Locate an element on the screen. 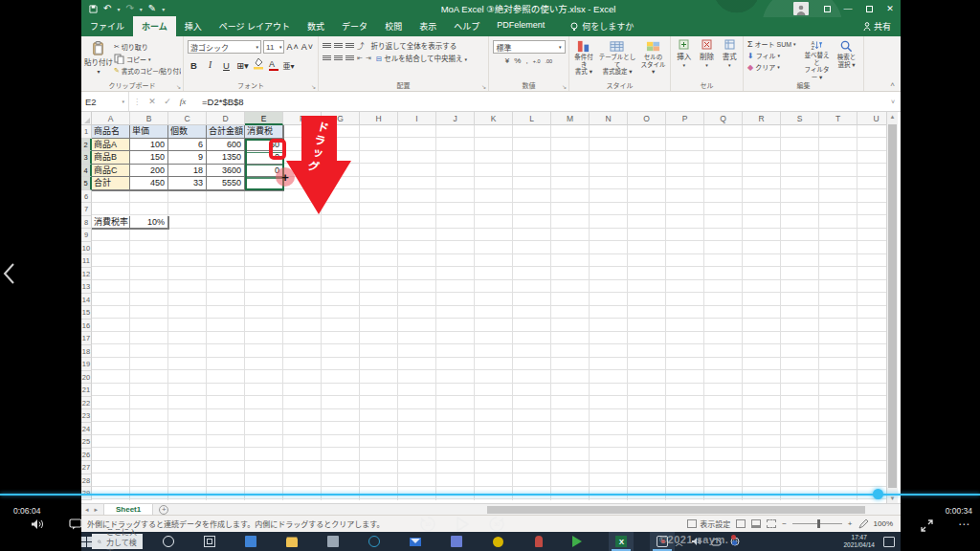 The image size is (980, 551). number-dialog-launcher-icon: ↘ is located at coordinates (565, 86).